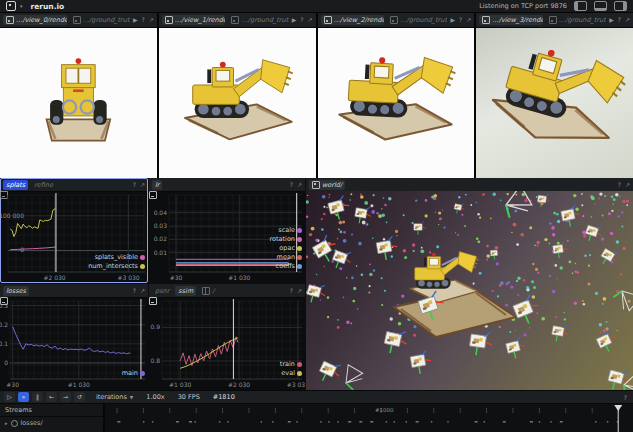  Describe the element at coordinates (22, 6) in the screenshot. I see `menu-caret-icon: ▾` at that location.